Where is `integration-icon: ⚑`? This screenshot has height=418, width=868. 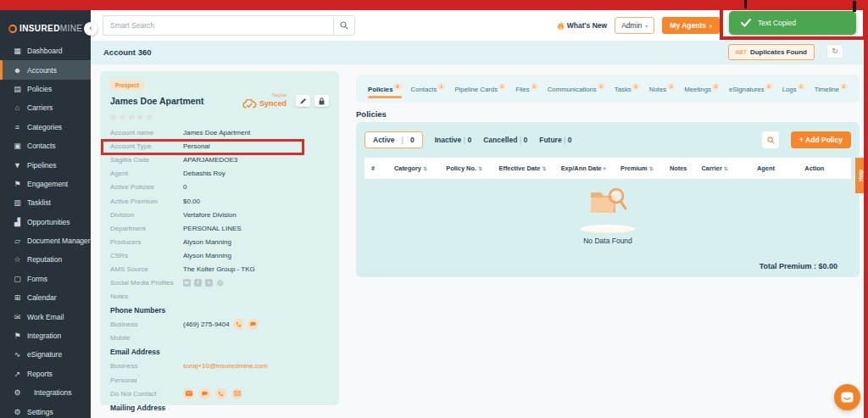
integration-icon: ⚑ is located at coordinates (17, 336).